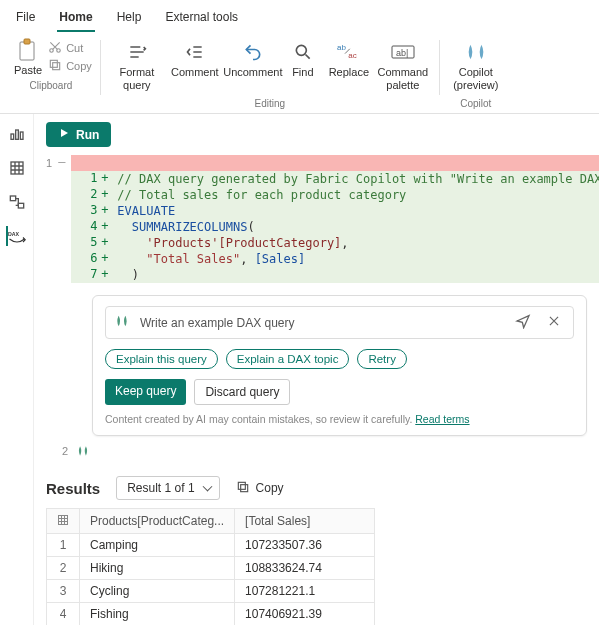  Describe the element at coordinates (335, 259) in the screenshot. I see `code-line: 6+ "Total Sales", [Sales]` at that location.